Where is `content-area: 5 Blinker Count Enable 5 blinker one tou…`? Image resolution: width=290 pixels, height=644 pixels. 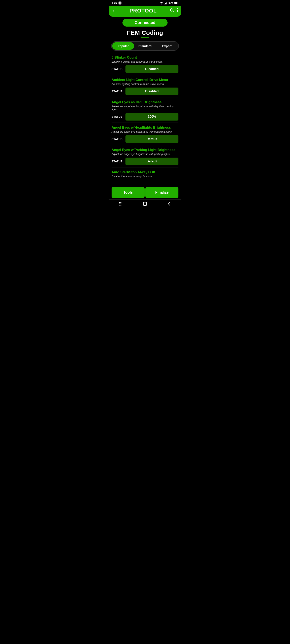
content-area: 5 Blinker Count Enable 5 blinker one tou… is located at coordinates (145, 125).